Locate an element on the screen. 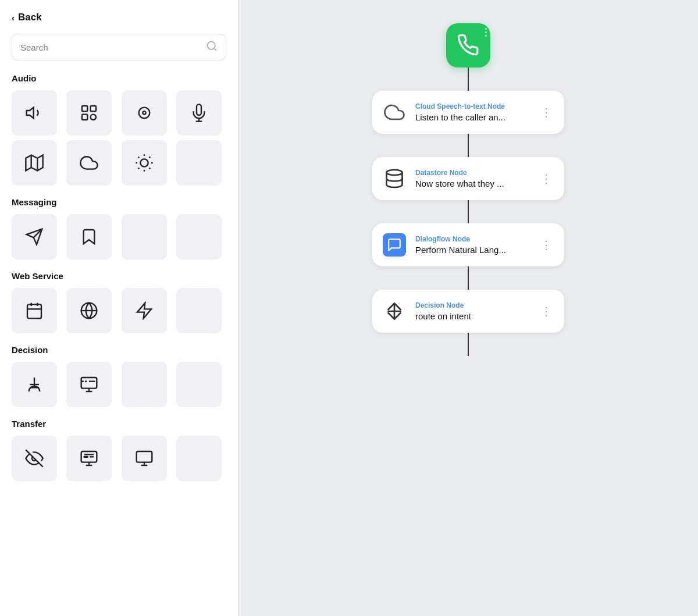 This screenshot has width=698, height=616. search-box is located at coordinates (119, 47).